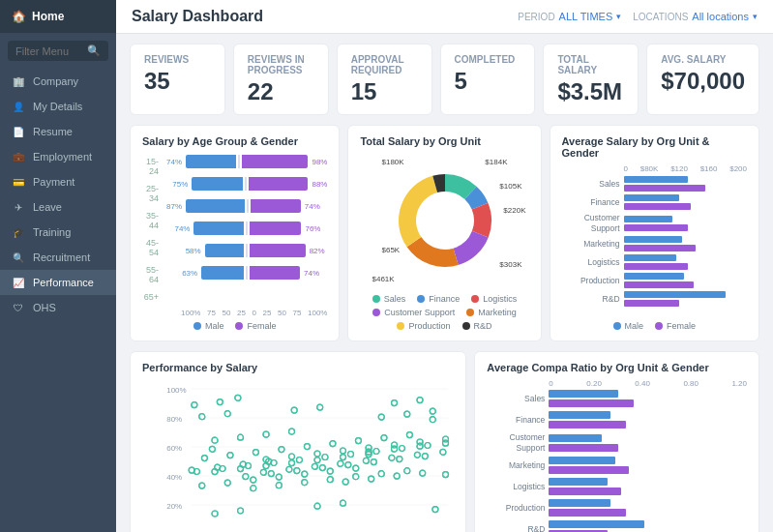  Describe the element at coordinates (654, 299) in the screenshot. I see `hbar-row-6: R&D` at that location.